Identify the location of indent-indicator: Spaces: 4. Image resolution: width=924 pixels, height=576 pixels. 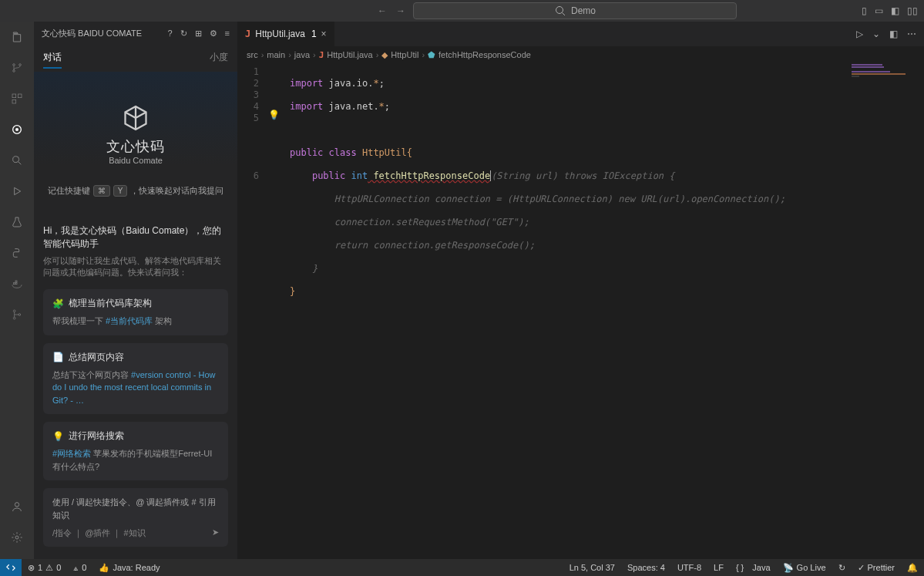
(646, 568).